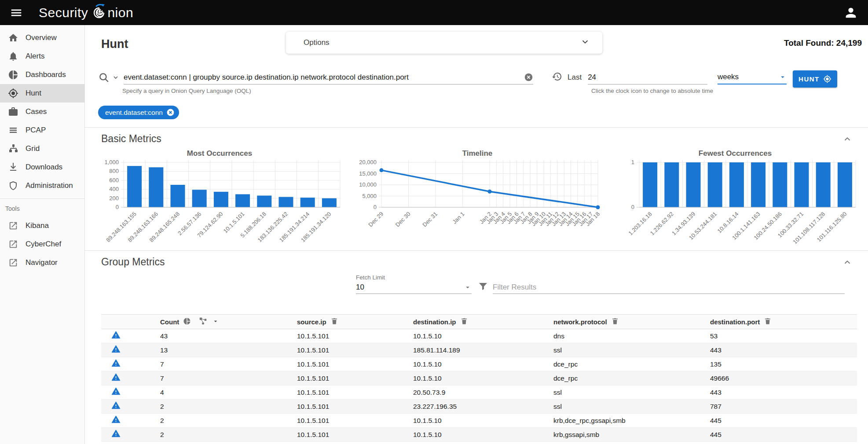 The width and height of the screenshot is (868, 444). What do you see at coordinates (187, 322) in the screenshot?
I see `pie-chart-icon` at bounding box center [187, 322].